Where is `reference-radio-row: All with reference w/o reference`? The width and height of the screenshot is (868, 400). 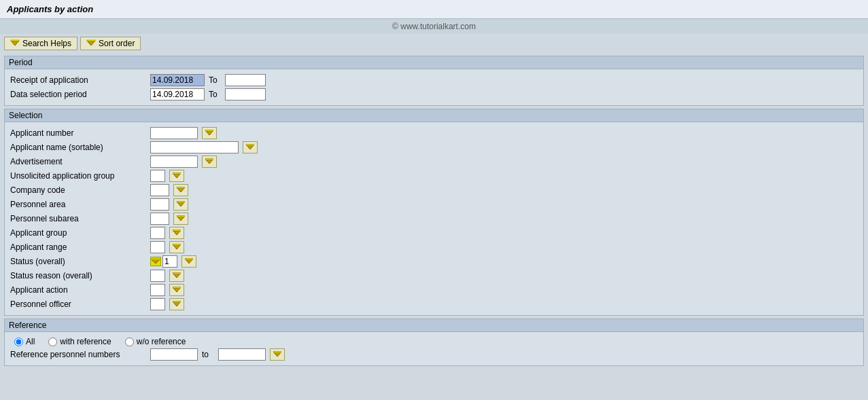 reference-radio-row: All with reference w/o reference is located at coordinates (434, 342).